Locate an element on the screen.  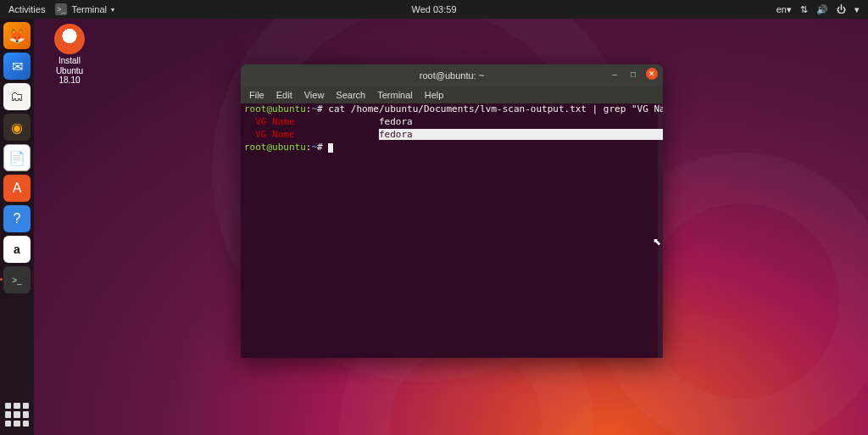
dock-firefox: 🦊 is located at coordinates (17, 36).